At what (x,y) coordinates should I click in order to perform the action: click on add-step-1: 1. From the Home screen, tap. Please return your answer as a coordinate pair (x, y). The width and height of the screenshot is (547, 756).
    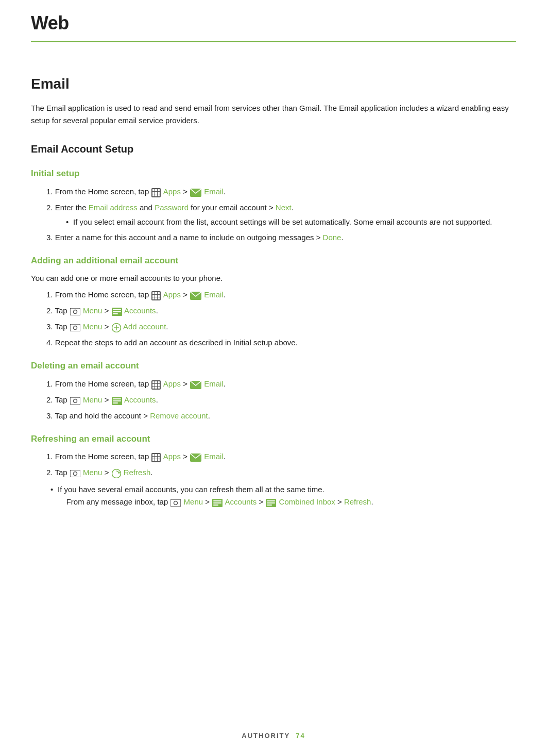
    Looking at the image, I should click on (281, 295).